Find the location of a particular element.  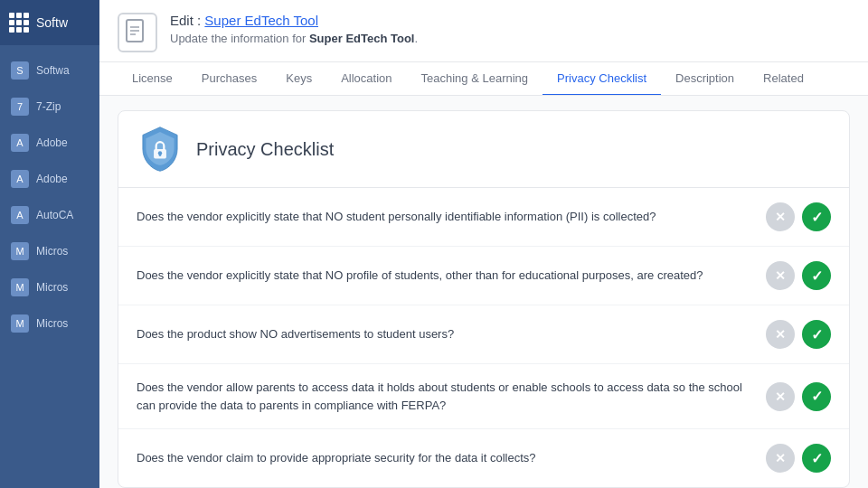

sidebar-item-icon: S is located at coordinates (20, 70).